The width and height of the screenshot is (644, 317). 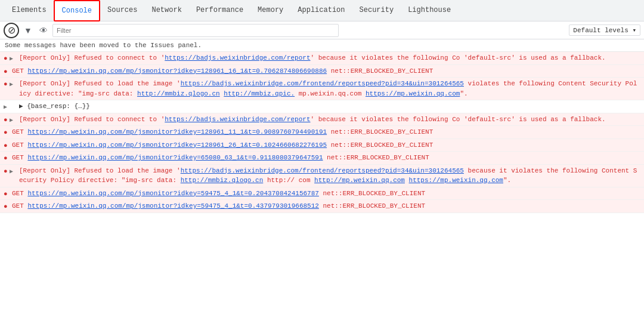 What do you see at coordinates (429, 11) in the screenshot?
I see `tab-lighthouse: Lighthouse` at bounding box center [429, 11].